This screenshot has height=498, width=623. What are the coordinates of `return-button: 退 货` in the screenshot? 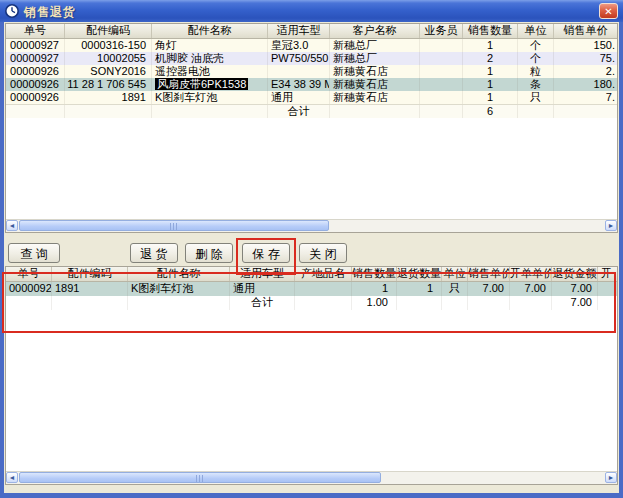 It's located at (154, 253).